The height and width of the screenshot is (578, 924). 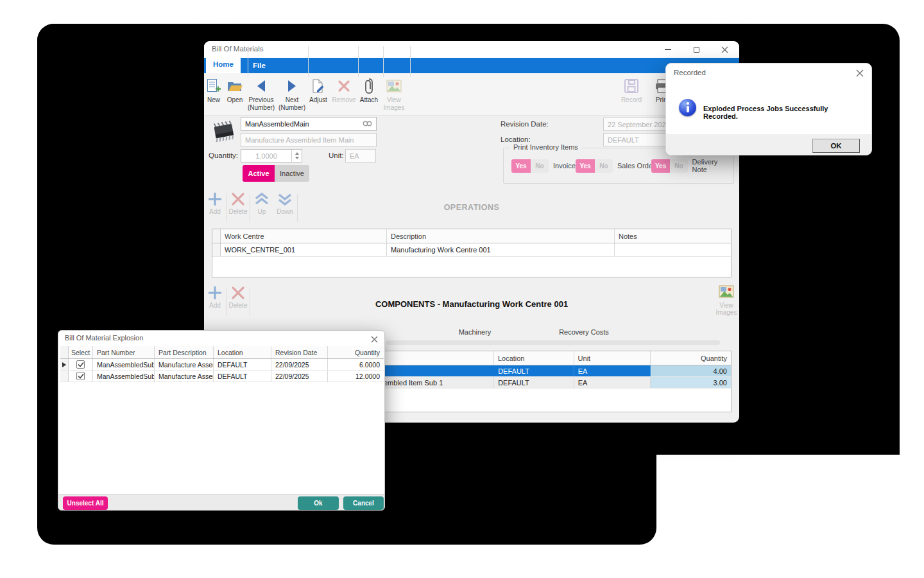 What do you see at coordinates (221, 420) in the screenshot?
I see `bom-explosion-dialog: Bill Of Material Explosion Select Part N…` at bounding box center [221, 420].